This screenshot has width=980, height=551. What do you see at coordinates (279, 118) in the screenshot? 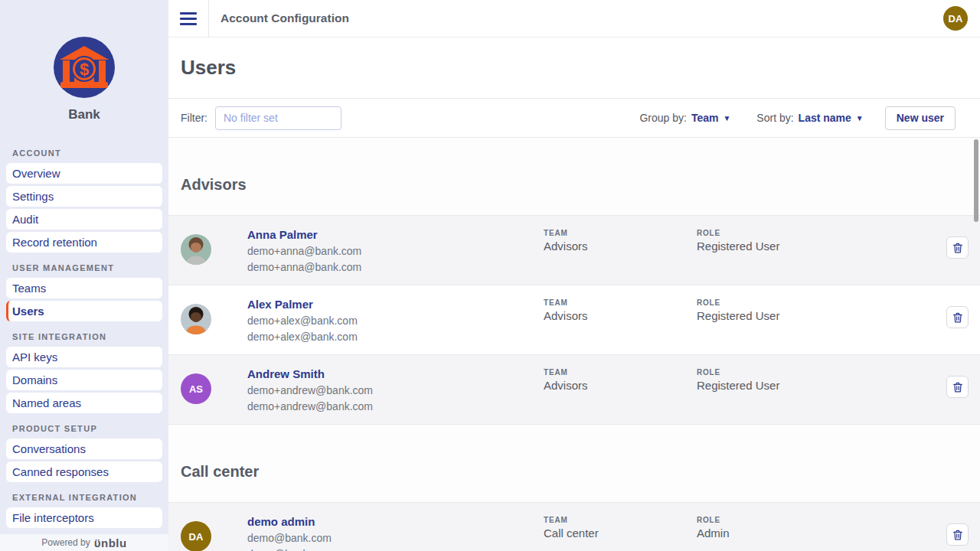
I see `filter-input` at bounding box center [279, 118].